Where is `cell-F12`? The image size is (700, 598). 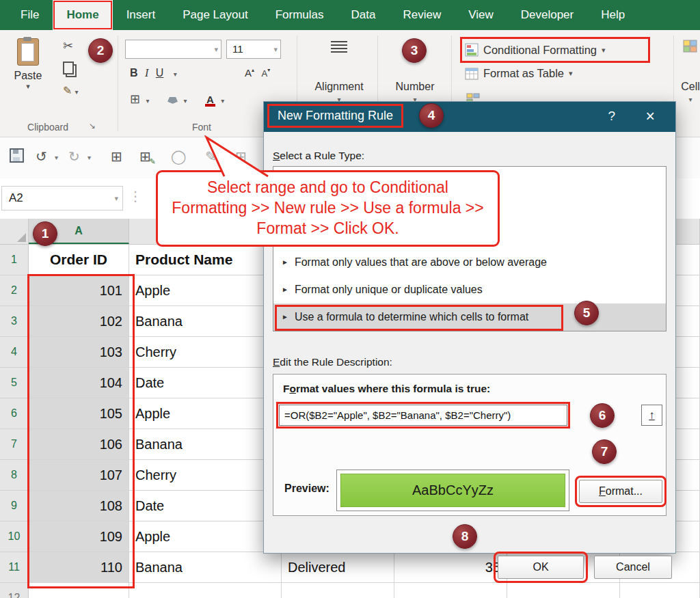
cell-F12 is located at coordinates (660, 590).